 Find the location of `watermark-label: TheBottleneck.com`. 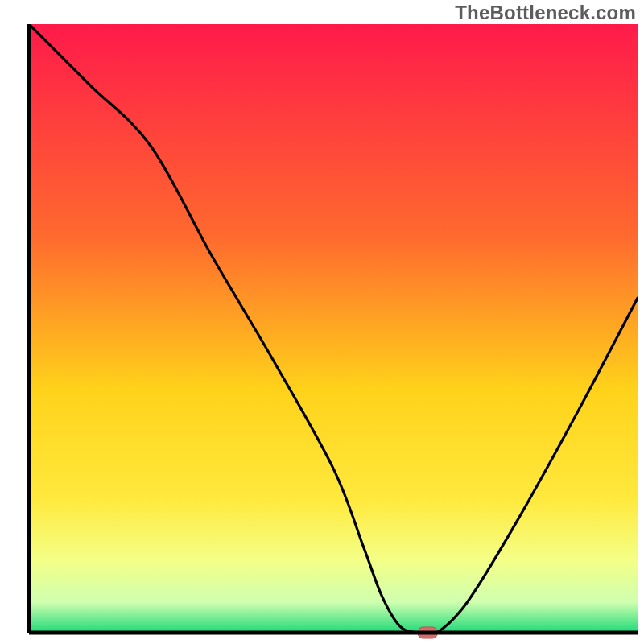

watermark-label: TheBottleneck.com is located at coordinates (546, 13).